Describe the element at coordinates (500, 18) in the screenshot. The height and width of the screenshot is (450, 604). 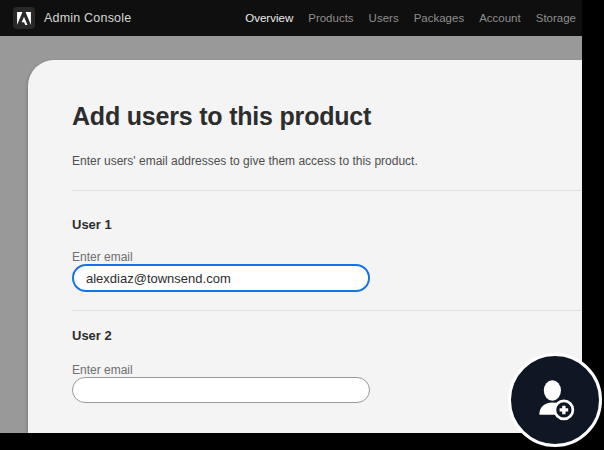
I see `nav-item-account: Account` at that location.